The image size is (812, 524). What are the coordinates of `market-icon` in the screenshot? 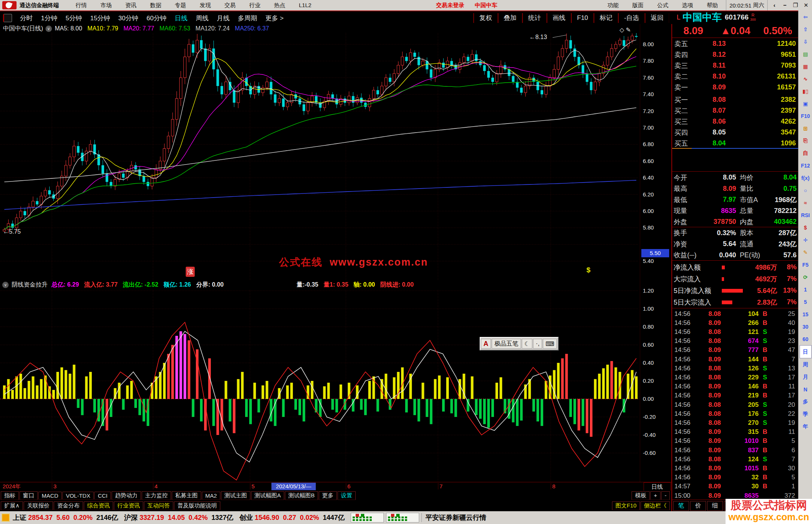 It's located at (6, 518).